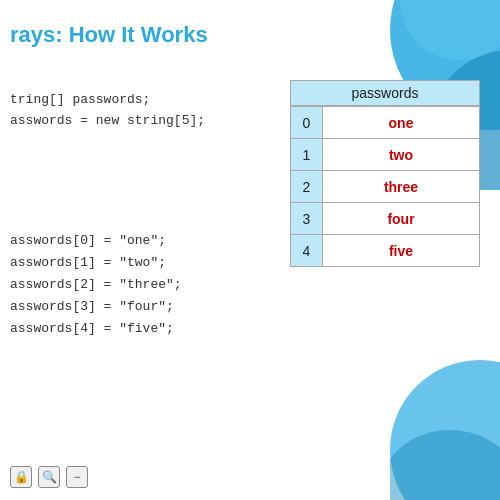 This screenshot has width=500, height=500. I want to click on minus-icon-btn: −, so click(77, 477).